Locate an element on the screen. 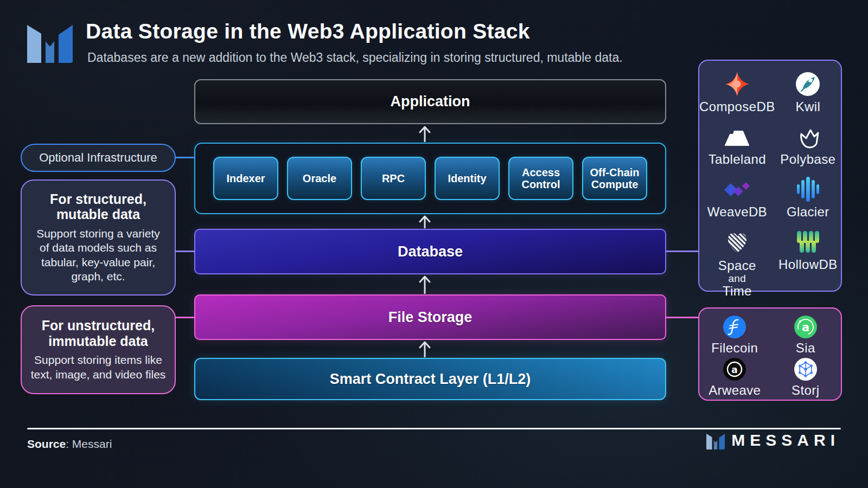  polybase-icon is located at coordinates (808, 137).